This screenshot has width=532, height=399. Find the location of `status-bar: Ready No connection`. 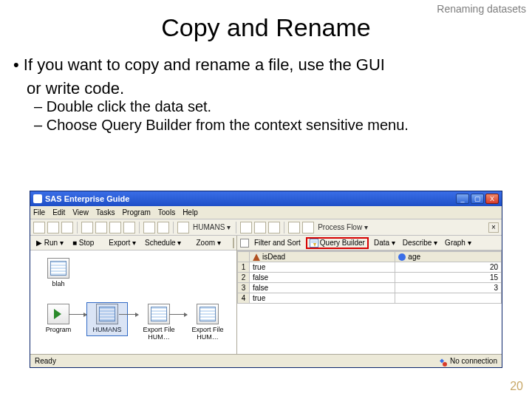

status-bar: Ready No connection is located at coordinates (266, 361).